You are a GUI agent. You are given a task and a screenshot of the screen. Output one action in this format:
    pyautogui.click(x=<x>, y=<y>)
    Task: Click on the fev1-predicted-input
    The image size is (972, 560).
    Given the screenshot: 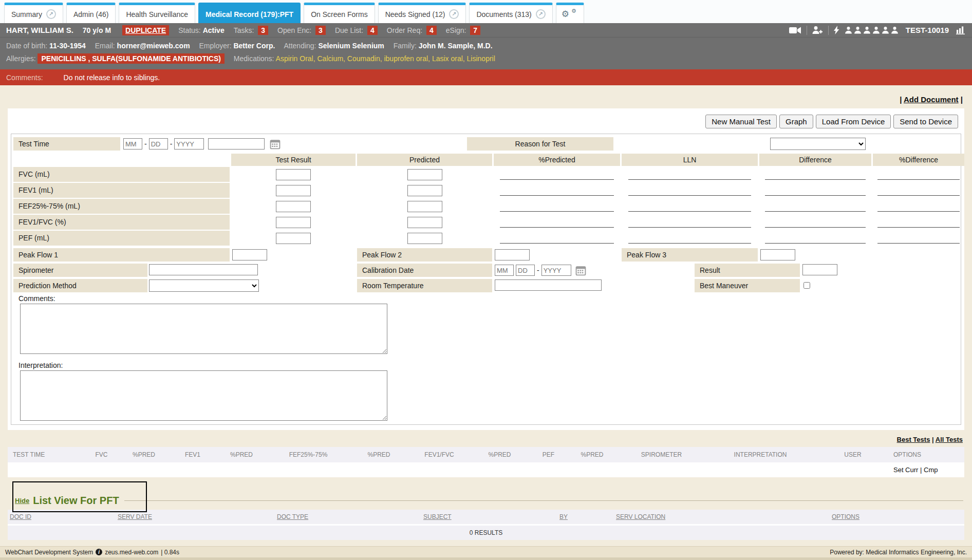 What is the action you would take?
    pyautogui.click(x=425, y=191)
    